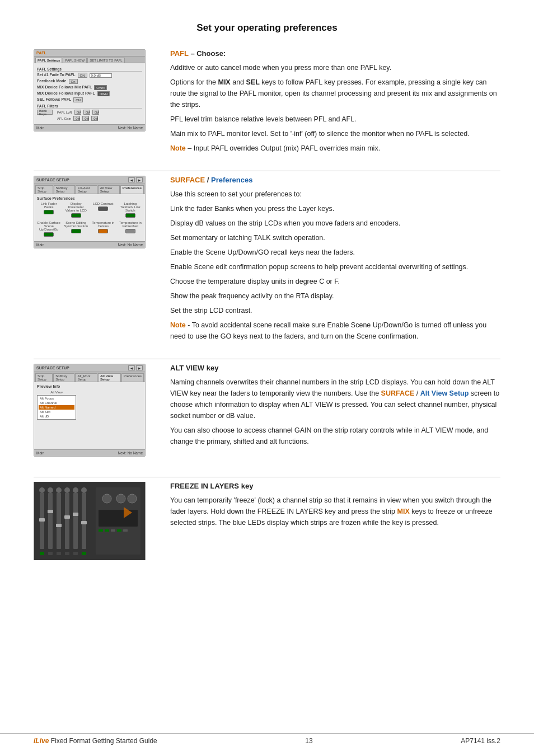 The image size is (534, 756). I want to click on surface-tab-fxasst: FX-Asst Setup, so click(86, 189).